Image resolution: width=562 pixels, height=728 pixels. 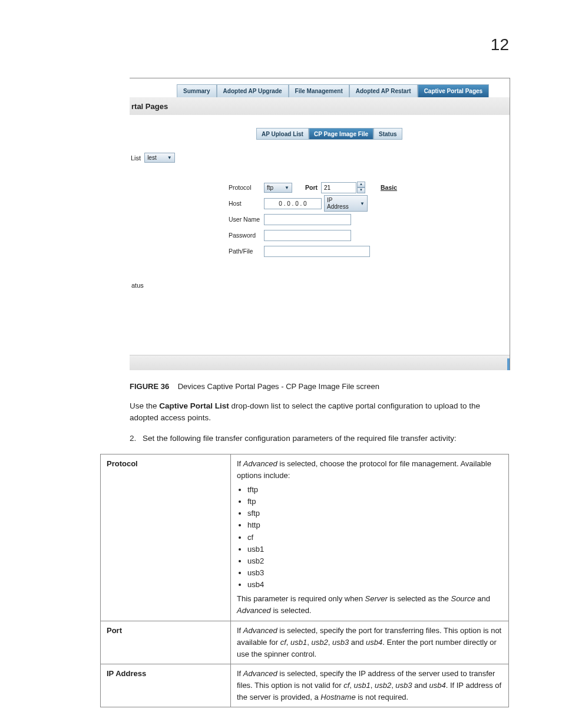 I want to click on list-item: cf, so click(x=375, y=538).